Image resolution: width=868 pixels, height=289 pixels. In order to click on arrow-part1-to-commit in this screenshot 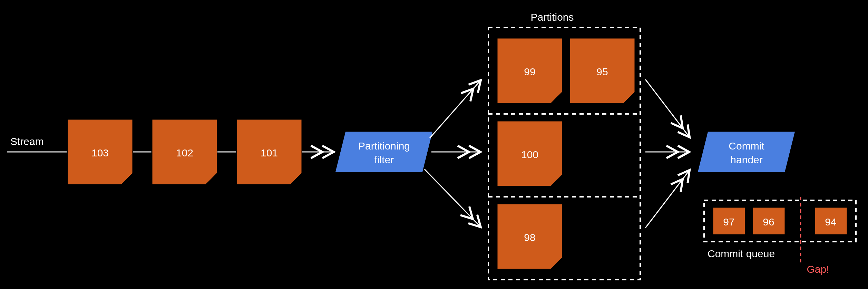, I will do `click(668, 109)`.